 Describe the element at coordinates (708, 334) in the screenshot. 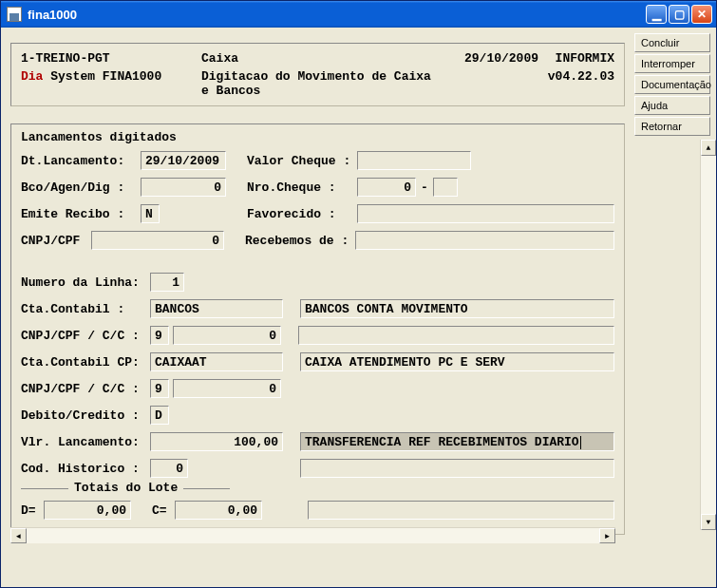

I see `scrollbar-vertical: ▲ ▼` at that location.